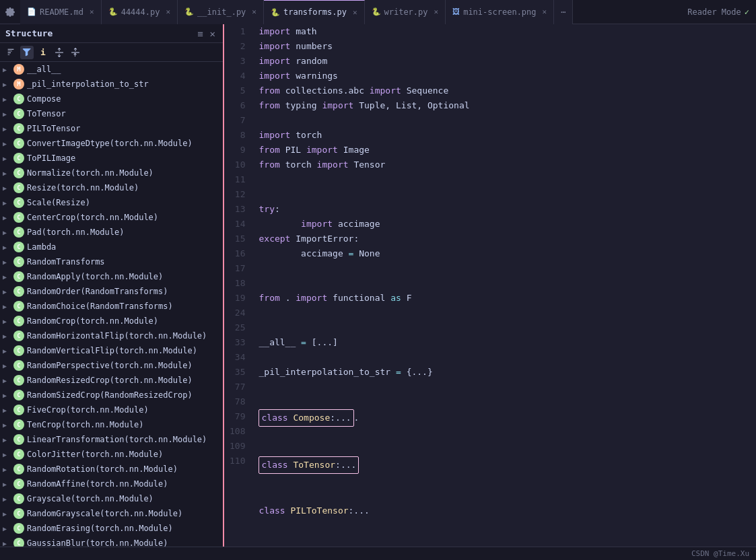  What do you see at coordinates (545, 12) in the screenshot?
I see `tab-miniscreen-close: ✕` at bounding box center [545, 12].